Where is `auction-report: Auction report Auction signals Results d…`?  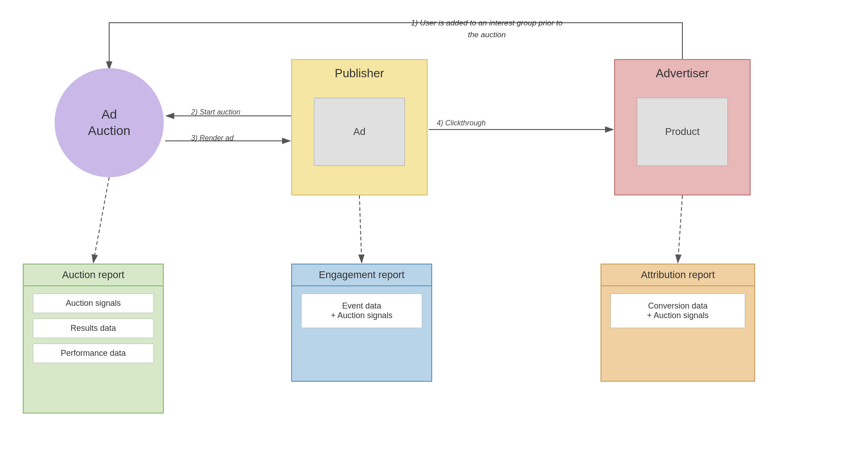
auction-report: Auction report Auction signals Results d… is located at coordinates (93, 339).